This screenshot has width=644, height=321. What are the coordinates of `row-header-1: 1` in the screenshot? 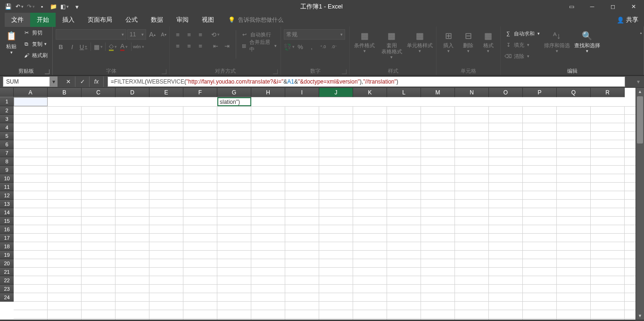 It's located at (7, 102).